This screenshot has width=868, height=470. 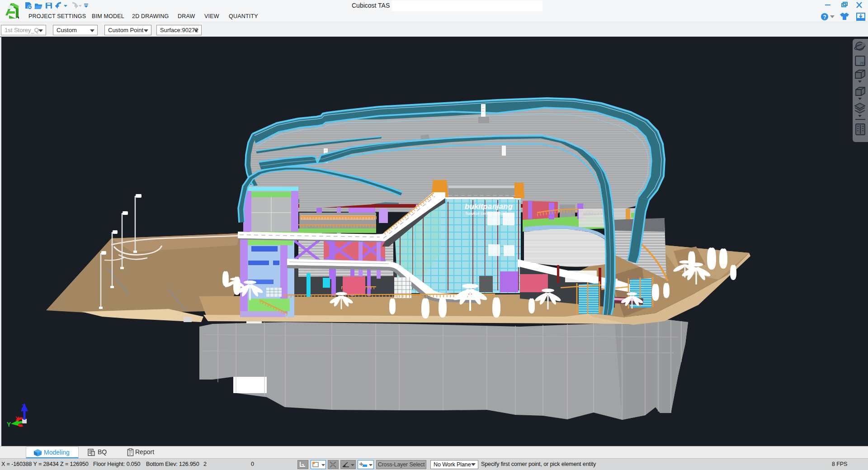 What do you see at coordinates (24, 407) in the screenshot?
I see `svg-text: Z` at bounding box center [24, 407].